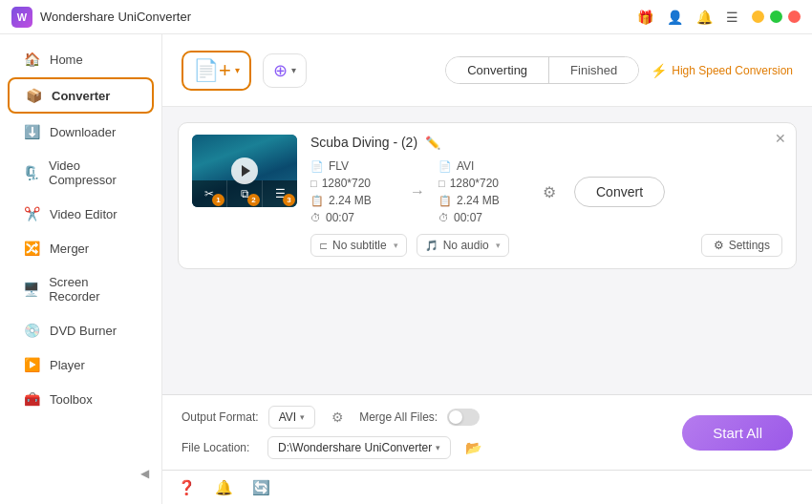 This screenshot has height=504, width=812. I want to click on start-all-button: Start All, so click(737, 433).